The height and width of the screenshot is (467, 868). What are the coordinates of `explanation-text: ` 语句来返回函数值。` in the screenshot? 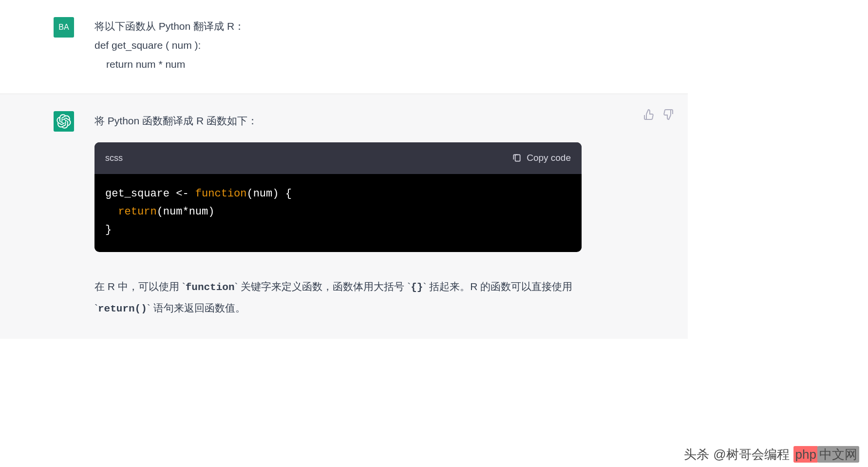 It's located at (196, 308).